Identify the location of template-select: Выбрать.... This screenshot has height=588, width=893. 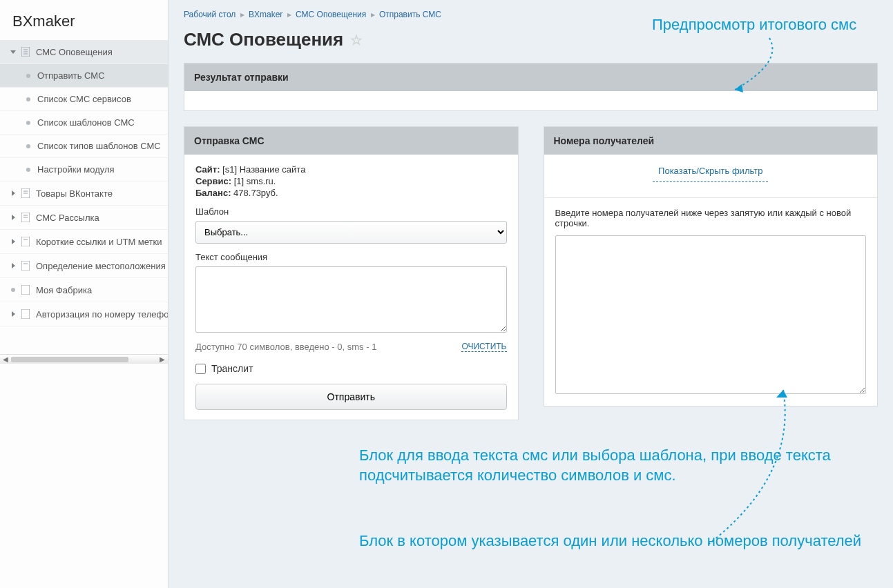
(351, 232).